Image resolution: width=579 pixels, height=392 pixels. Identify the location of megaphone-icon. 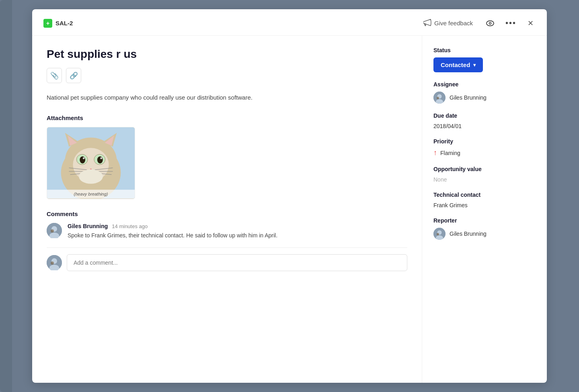
(427, 23).